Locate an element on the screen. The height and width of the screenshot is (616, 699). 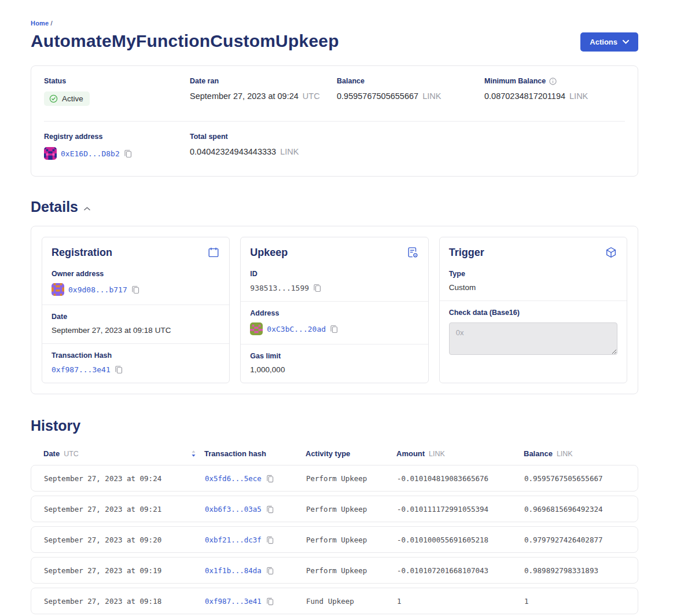
column-transaction-hash: Transaction hash is located at coordinates (255, 454).